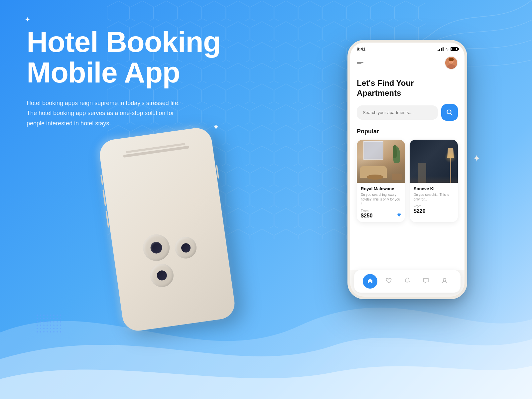  I want to click on heart-icon-filled: ♥, so click(399, 215).